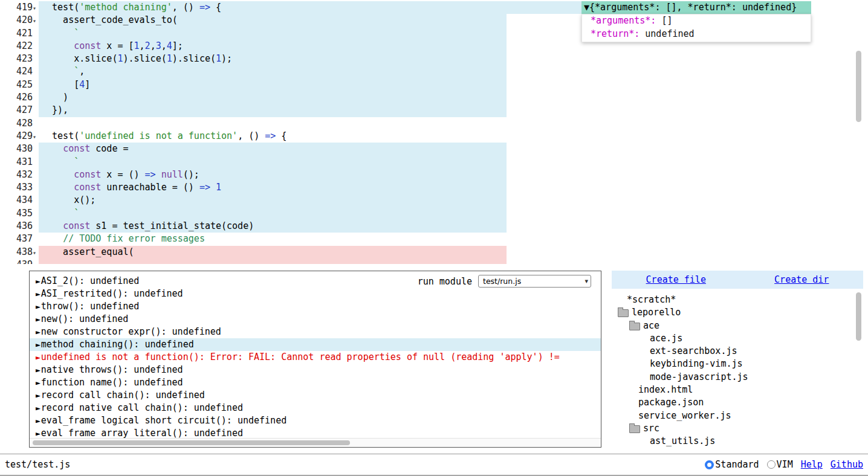 The width and height of the screenshot is (868, 476). Describe the element at coordinates (737, 364) in the screenshot. I see `file-tree-item: keybinding-vim.js` at that location.